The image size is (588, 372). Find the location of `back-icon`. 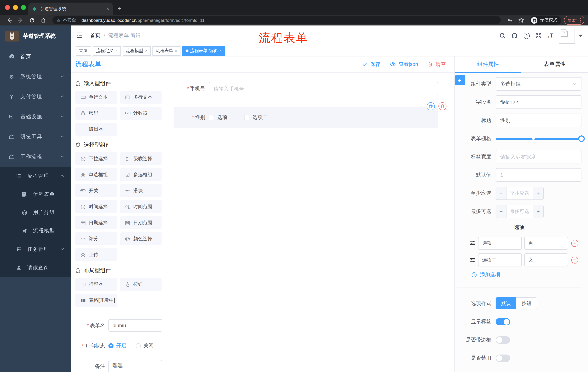

back-icon is located at coordinates (9, 20).